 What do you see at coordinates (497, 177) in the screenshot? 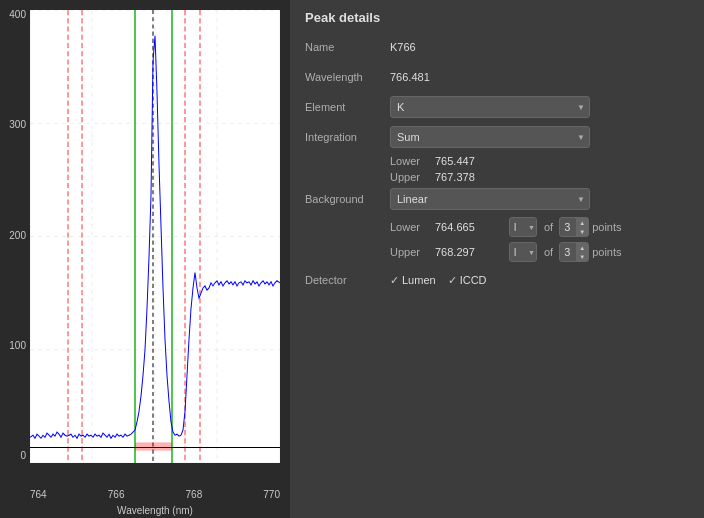
I see `upper-integration-row: Upper 767.378` at bounding box center [497, 177].